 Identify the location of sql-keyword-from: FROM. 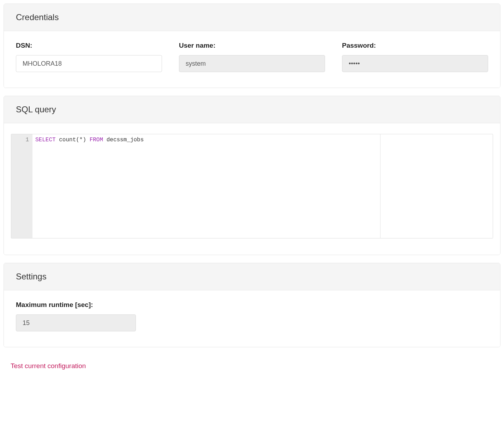
(96, 140).